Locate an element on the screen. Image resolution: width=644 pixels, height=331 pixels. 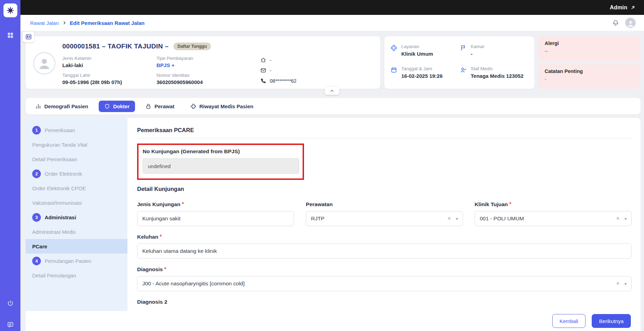
chevron-up-icon is located at coordinates (332, 91).